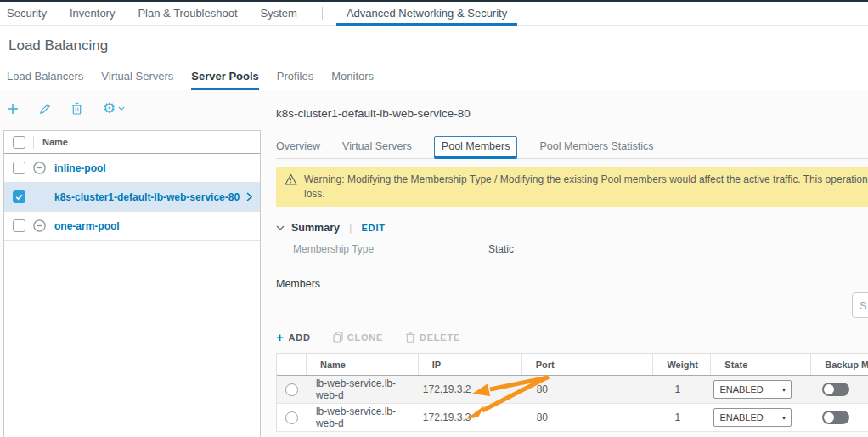  Describe the element at coordinates (572, 187) in the screenshot. I see `warning-banner: Warning: Modifying the Membership Type /…` at that location.